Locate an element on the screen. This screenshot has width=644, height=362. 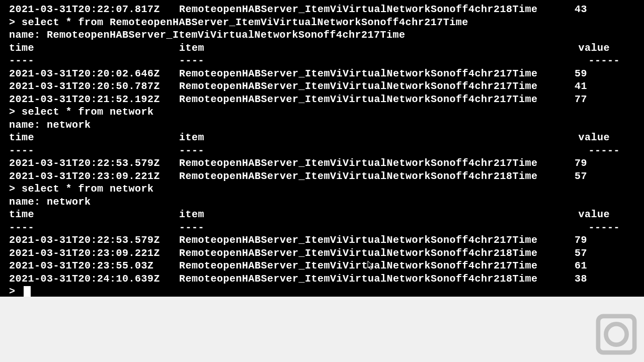
cell-value: 61 is located at coordinates (605, 266).